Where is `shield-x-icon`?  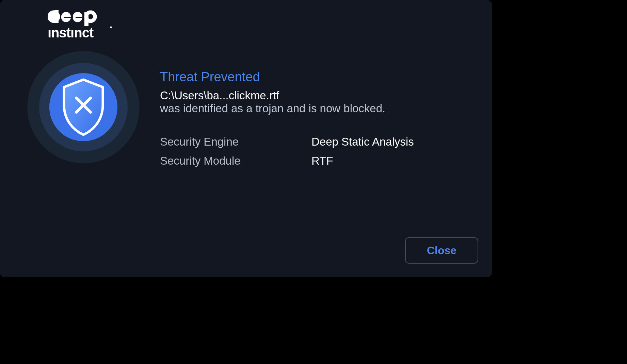
shield-x-icon is located at coordinates (83, 107).